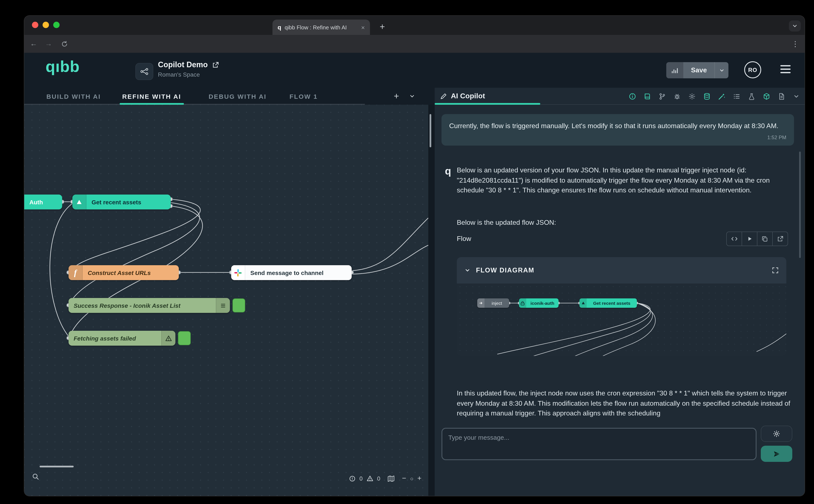 The width and height of the screenshot is (814, 504). Describe the element at coordinates (43, 202) in the screenshot. I see `node-auth: Auth` at that location.